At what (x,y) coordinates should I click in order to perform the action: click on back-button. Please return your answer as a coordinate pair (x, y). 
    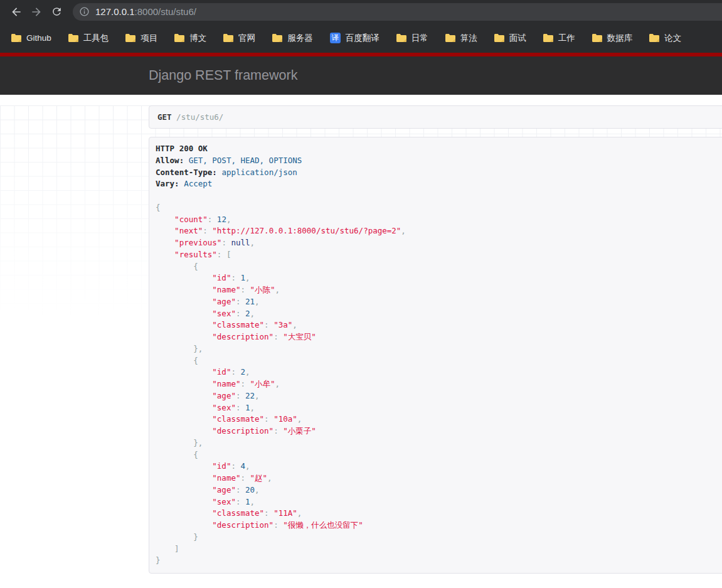
    Looking at the image, I should click on (16, 12).